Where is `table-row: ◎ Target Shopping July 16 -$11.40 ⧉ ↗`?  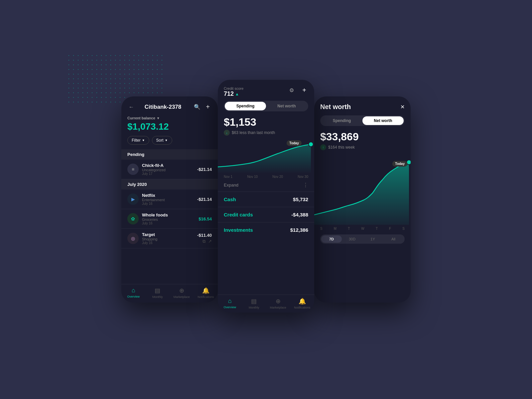 table-row: ◎ Target Shopping July 16 -$11.40 ⧉ ↗ is located at coordinates (170, 239).